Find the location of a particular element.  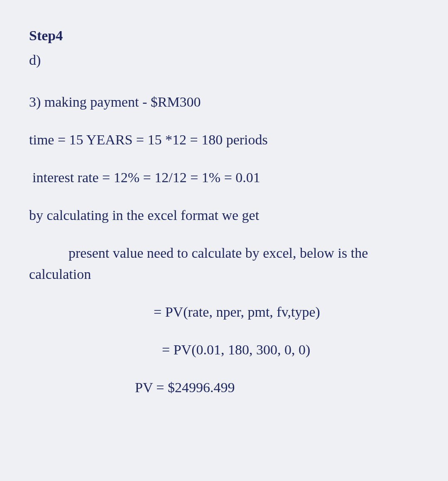

step-sub-label: d) is located at coordinates (224, 60).